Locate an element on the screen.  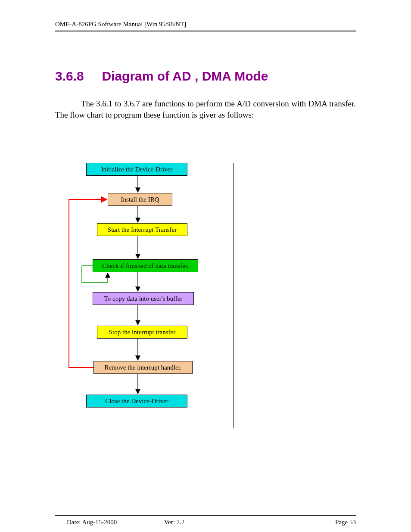
footer-page: Page 53 is located at coordinates (346, 522).